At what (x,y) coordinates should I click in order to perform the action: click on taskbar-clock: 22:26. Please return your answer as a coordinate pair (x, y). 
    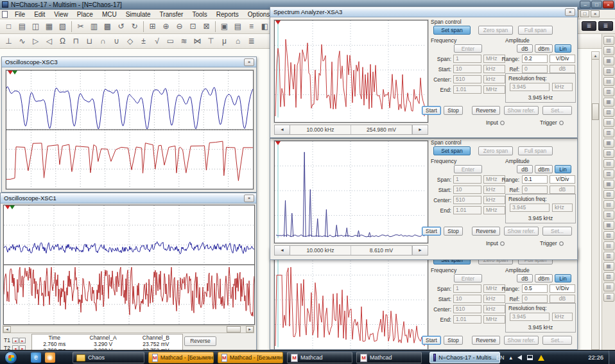
    Looking at the image, I should click on (596, 357).